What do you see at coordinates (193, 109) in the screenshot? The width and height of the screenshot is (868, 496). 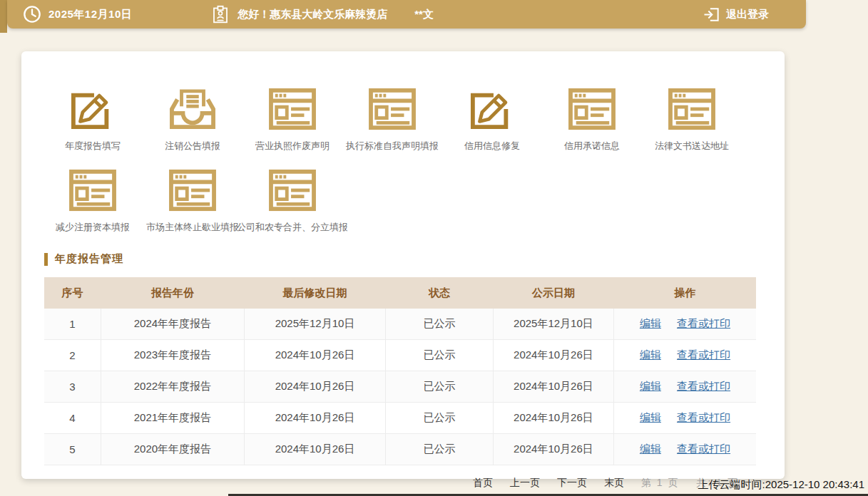 I see `inbox-icon` at bounding box center [193, 109].